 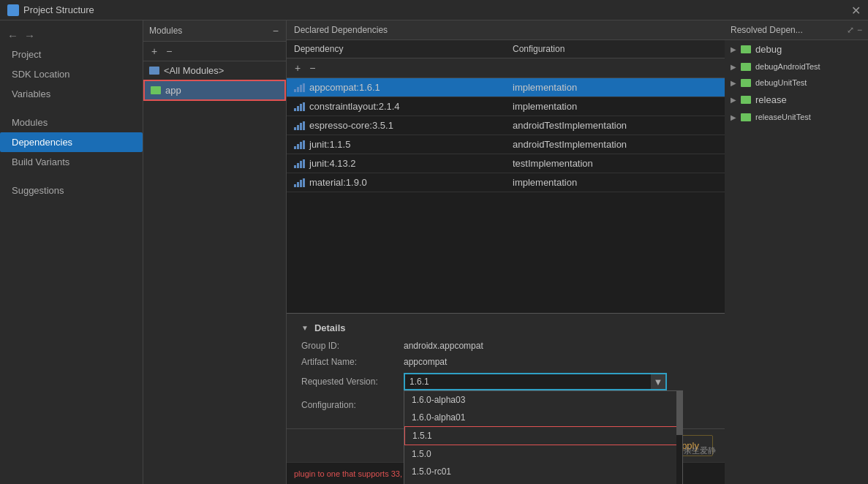 What do you see at coordinates (352, 382) in the screenshot?
I see `details-version-label: Requested Version:` at bounding box center [352, 382].